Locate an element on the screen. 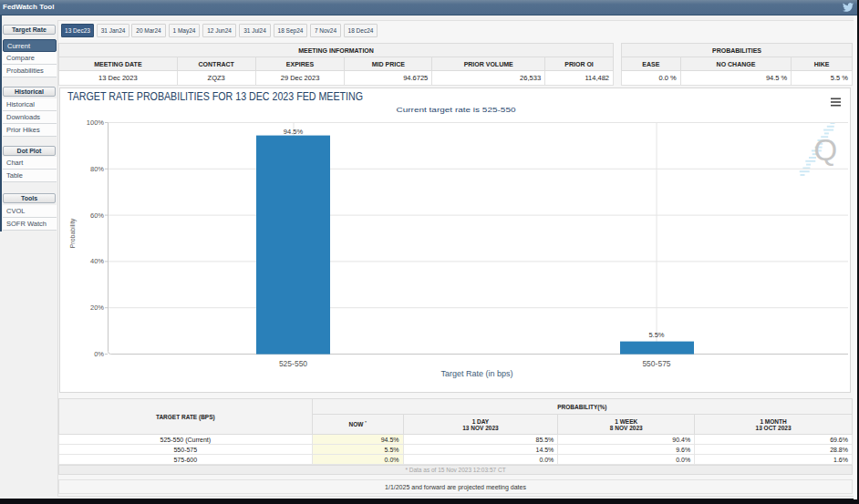 The image size is (859, 504). svg-text: 94.5% is located at coordinates (294, 131).